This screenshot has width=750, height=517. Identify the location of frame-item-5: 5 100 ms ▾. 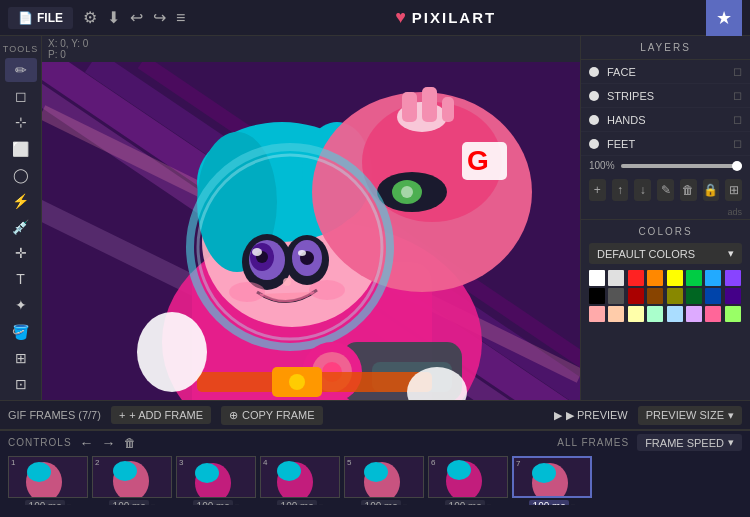
(384, 480).